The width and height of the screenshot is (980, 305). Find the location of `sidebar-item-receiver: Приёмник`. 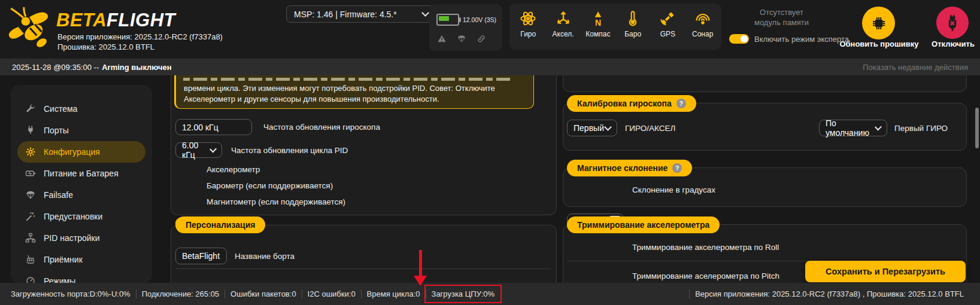

sidebar-item-receiver: Приёмник is located at coordinates (81, 260).